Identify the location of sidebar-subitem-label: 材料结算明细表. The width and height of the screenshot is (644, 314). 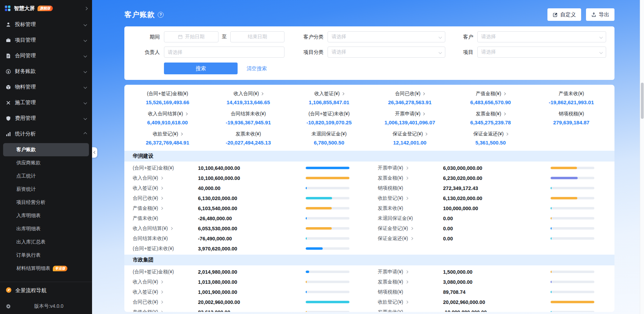
(33, 268).